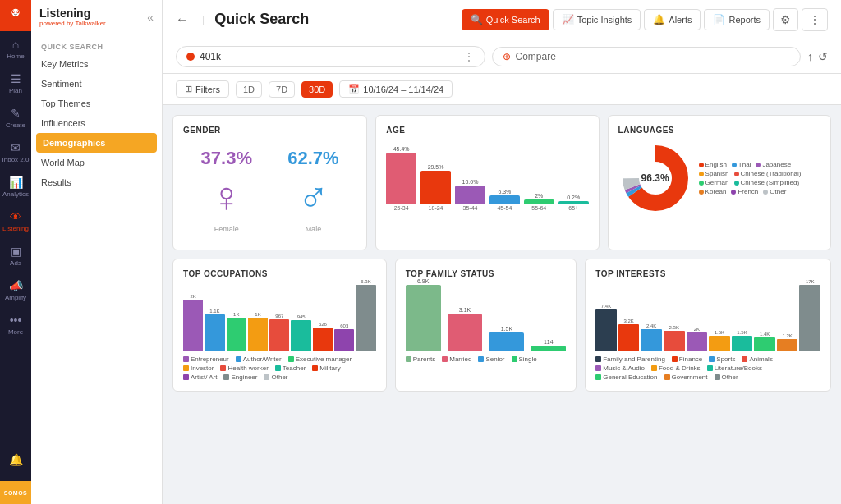 This screenshot has height=504, width=841. I want to click on int-bar-2: 3.2K, so click(629, 335).